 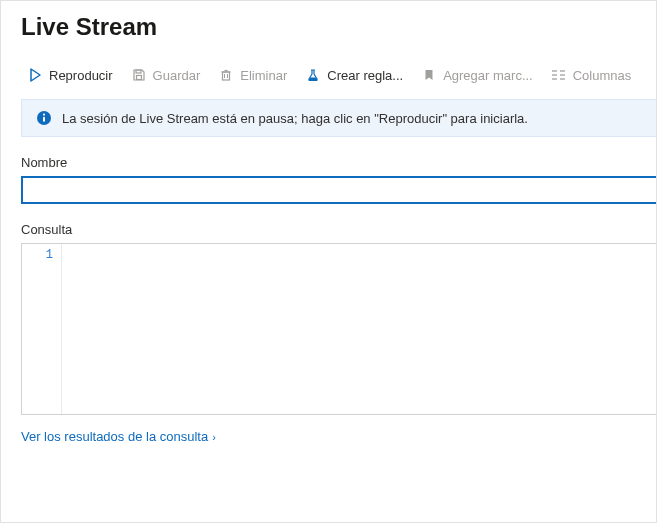 I want to click on gutter-line-1: 1, so click(x=38, y=255).